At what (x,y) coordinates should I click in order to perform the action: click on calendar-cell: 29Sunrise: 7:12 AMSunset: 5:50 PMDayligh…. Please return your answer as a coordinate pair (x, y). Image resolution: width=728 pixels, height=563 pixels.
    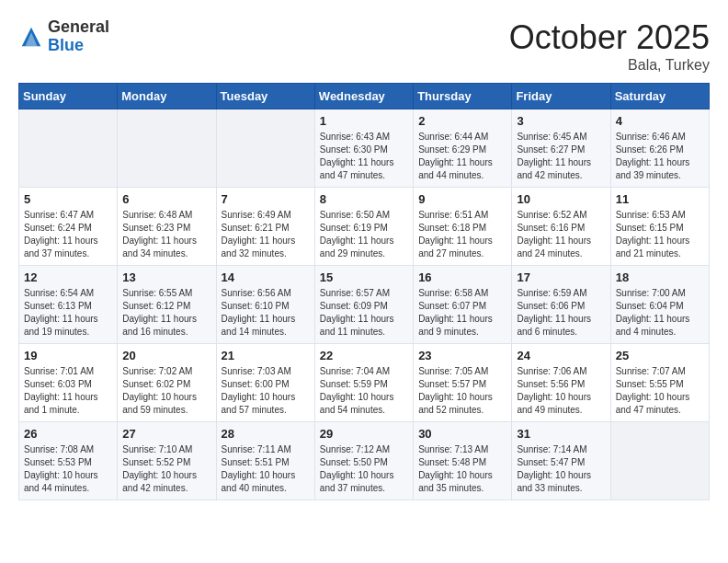
    Looking at the image, I should click on (364, 462).